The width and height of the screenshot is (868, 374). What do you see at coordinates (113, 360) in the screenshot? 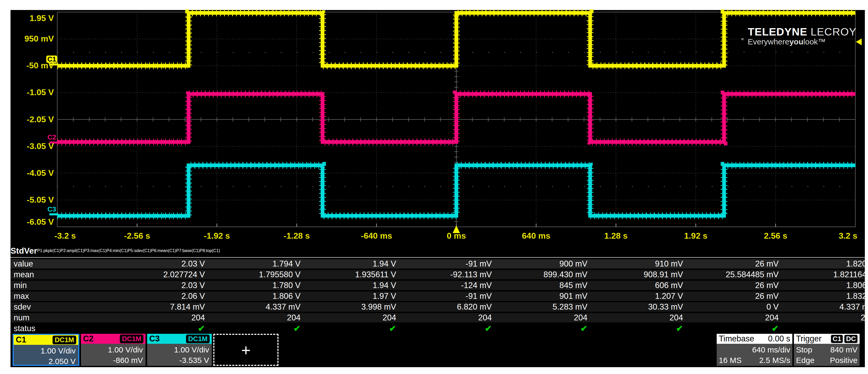
I see `channel-offset: -860 mV` at bounding box center [113, 360].